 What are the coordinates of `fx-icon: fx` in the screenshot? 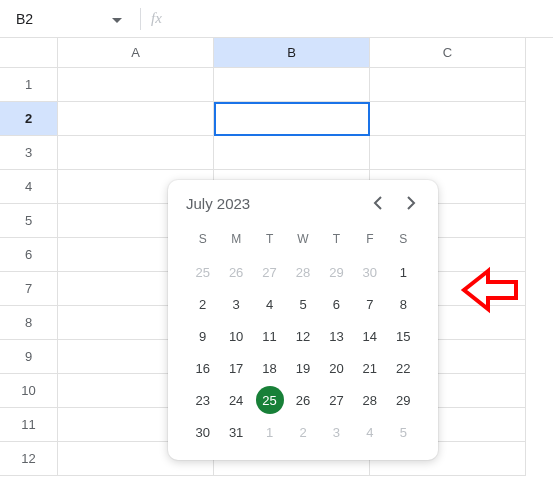 It's located at (156, 18).